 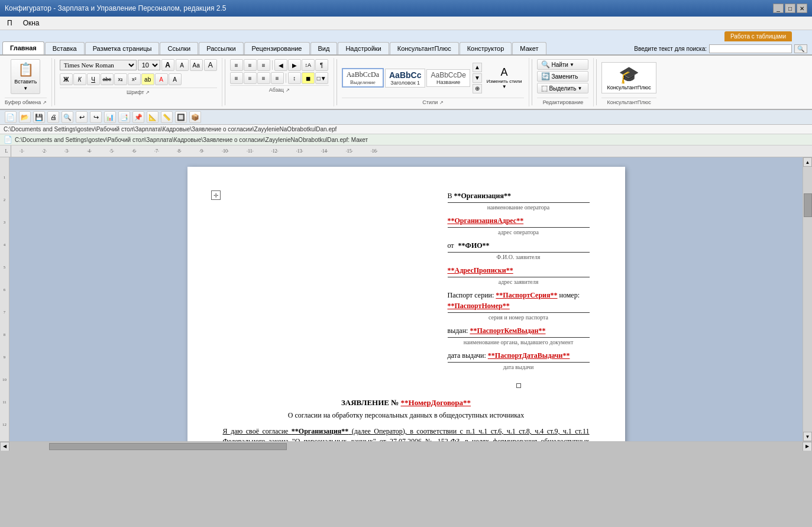 What do you see at coordinates (107, 79) in the screenshot?
I see `strikethrough-button: abc` at bounding box center [107, 79].